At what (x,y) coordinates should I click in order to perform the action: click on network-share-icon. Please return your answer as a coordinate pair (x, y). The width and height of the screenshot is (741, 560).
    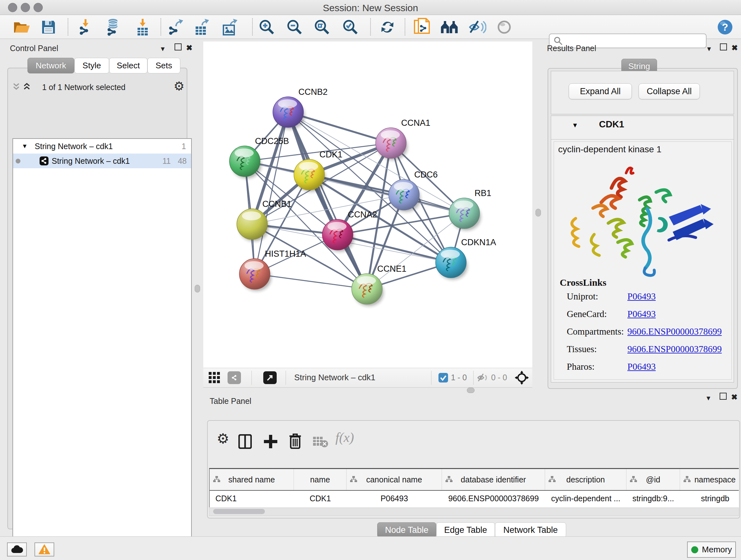
    Looking at the image, I should click on (234, 378).